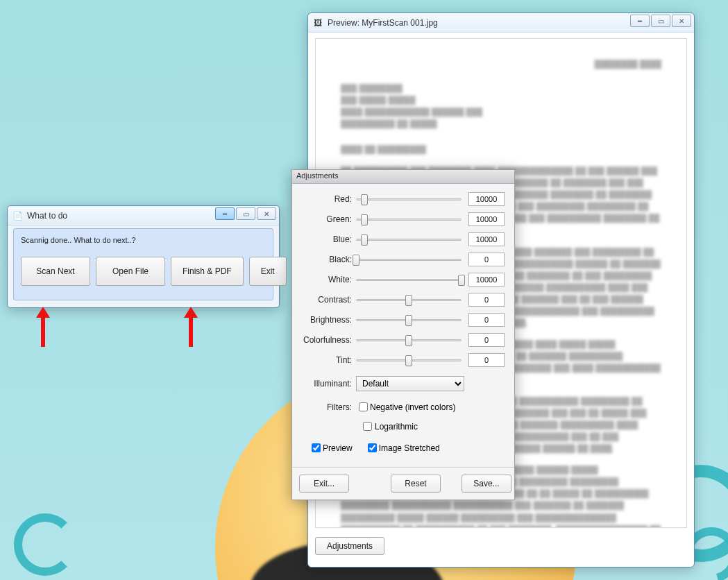 Image resolution: width=728 pixels, height=580 pixels. What do you see at coordinates (143, 257) in the screenshot?
I see `what-to-do-dialog: 📄 What to do ━ ▭ ✕ Scannig done.. What t…` at bounding box center [143, 257].